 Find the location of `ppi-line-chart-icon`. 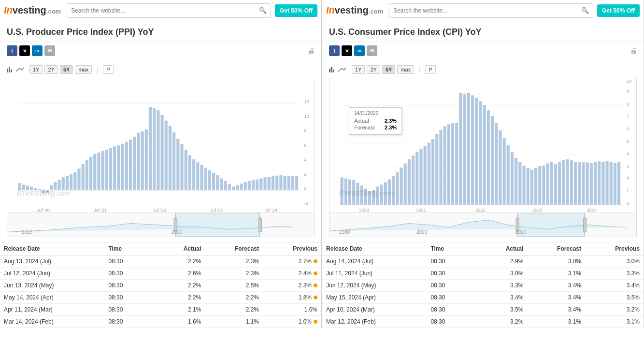

ppi-line-chart-icon is located at coordinates (20, 70).